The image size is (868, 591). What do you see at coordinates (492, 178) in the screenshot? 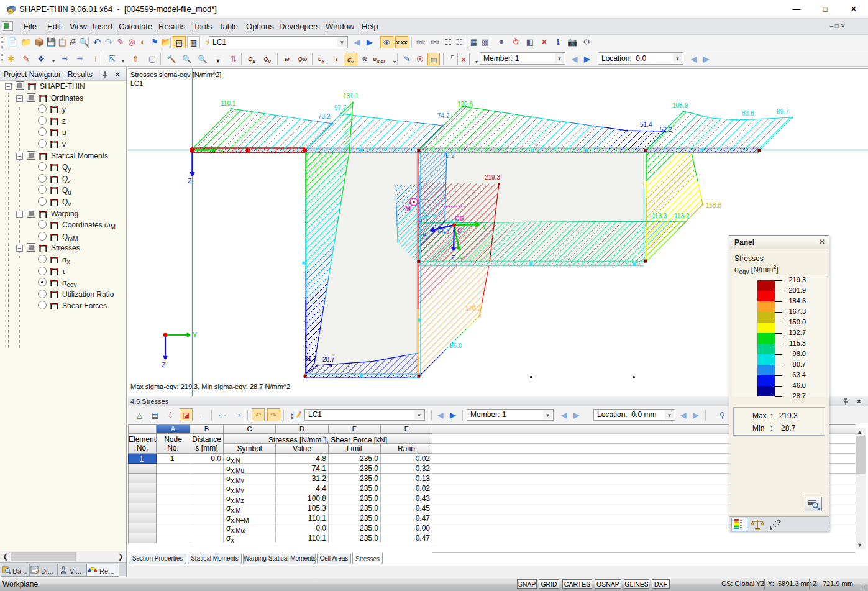
I see `svg-text: 219.3` at bounding box center [492, 178].